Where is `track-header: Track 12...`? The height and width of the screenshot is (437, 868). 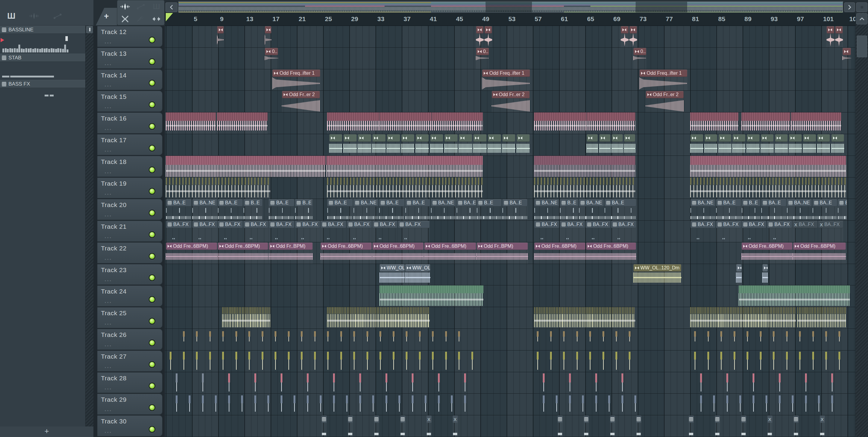 track-header: Track 12... is located at coordinates (130, 36).